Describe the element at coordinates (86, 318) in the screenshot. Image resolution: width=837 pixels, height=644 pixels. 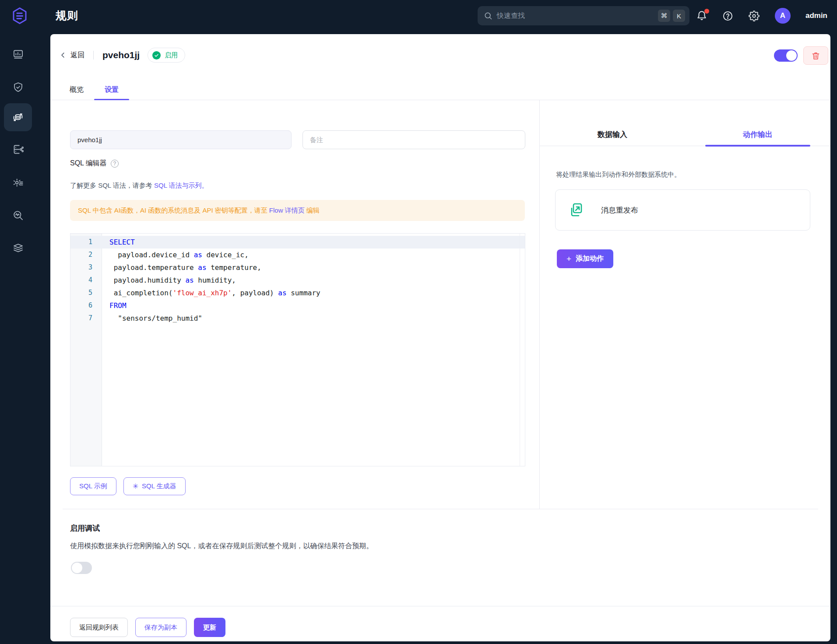
I see `line-number: 7` at that location.